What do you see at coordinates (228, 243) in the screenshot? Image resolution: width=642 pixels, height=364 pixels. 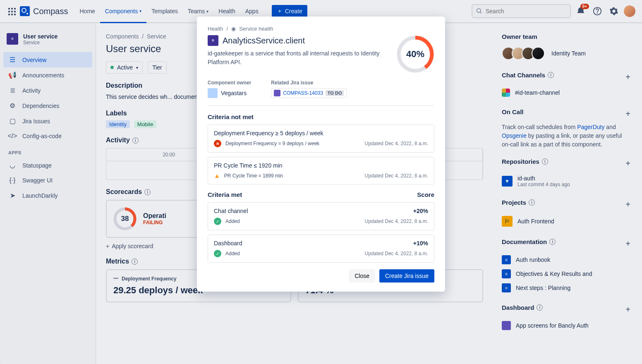 I see `criterion-title: Dashboard` at bounding box center [228, 243].